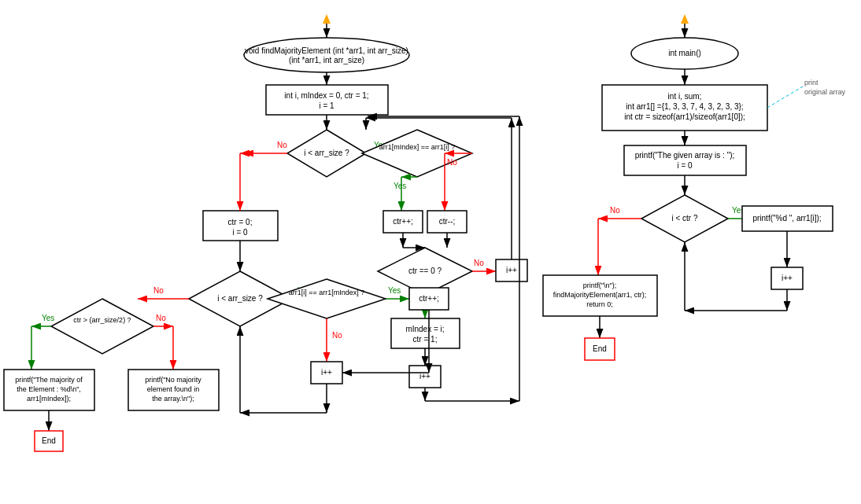 The width and height of the screenshot is (861, 504). Describe the element at coordinates (600, 304) in the screenshot. I see `printf3-label3: return 0;` at that location.